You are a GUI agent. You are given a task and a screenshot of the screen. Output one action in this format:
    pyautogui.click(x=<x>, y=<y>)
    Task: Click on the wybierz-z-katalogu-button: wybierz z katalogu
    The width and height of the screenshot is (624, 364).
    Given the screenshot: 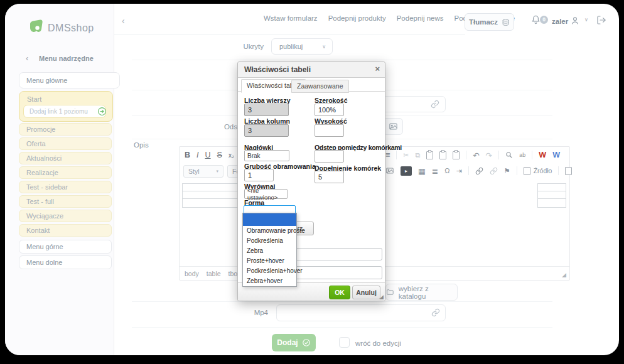 What is the action you would take?
    pyautogui.click(x=422, y=292)
    